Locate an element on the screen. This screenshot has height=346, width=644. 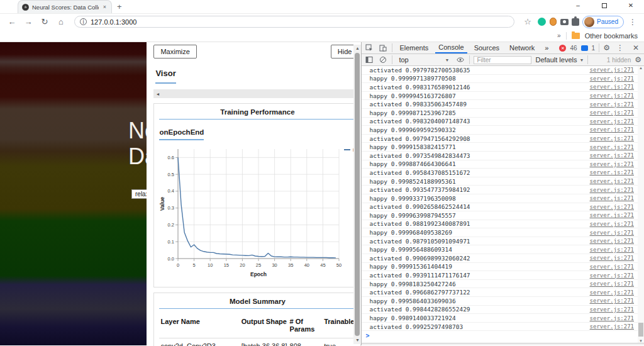
visor-tab-scrollbar: ◄ ► is located at coordinates (257, 94).